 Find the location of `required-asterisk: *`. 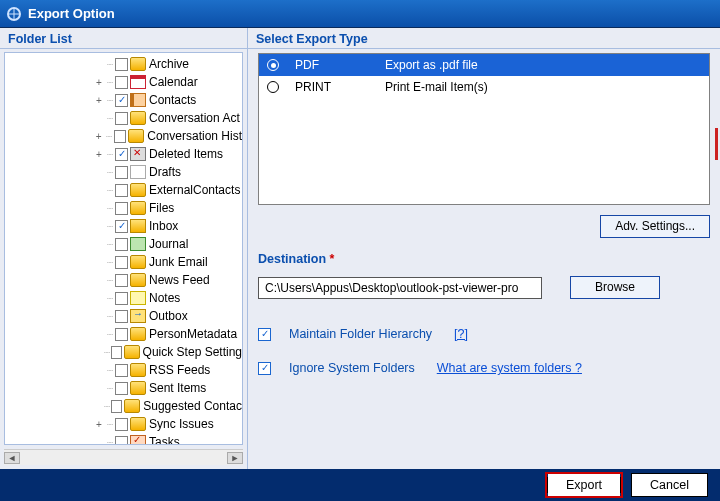

required-asterisk: * is located at coordinates (332, 259).